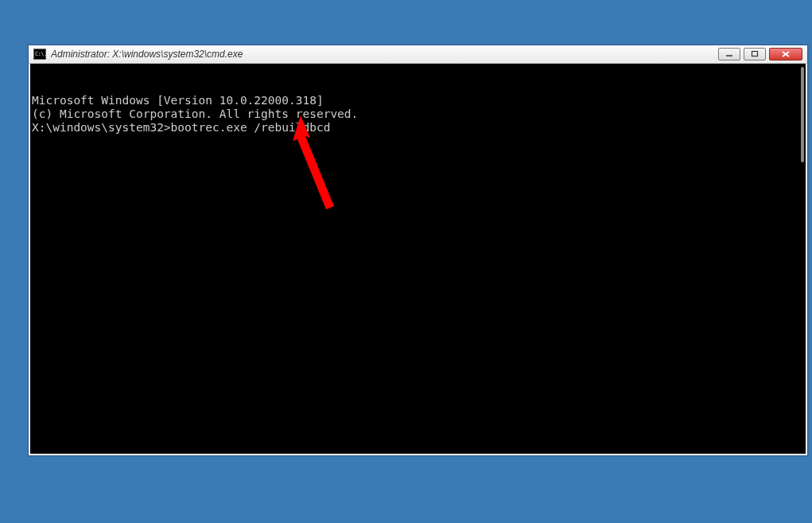 This screenshot has height=523, width=812. I want to click on cmd-icon: C:\., so click(40, 54).